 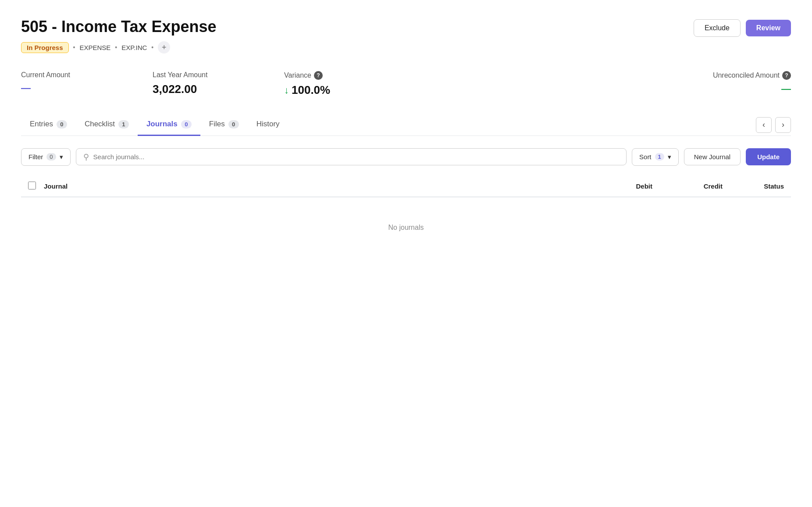 I want to click on unreconciled-value: —, so click(x=743, y=89).